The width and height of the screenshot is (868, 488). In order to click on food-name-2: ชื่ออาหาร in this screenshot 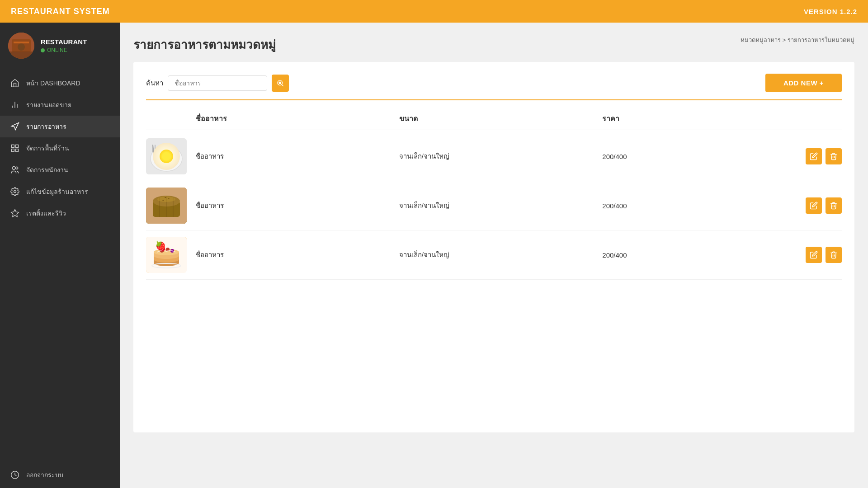, I will do `click(297, 206)`.